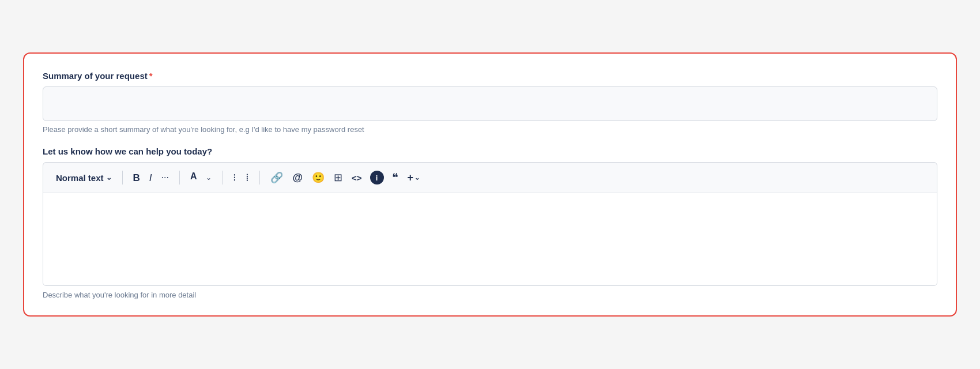 This screenshot has height=369, width=980. Describe the element at coordinates (277, 178) in the screenshot. I see `link-button: 🔗` at that location.